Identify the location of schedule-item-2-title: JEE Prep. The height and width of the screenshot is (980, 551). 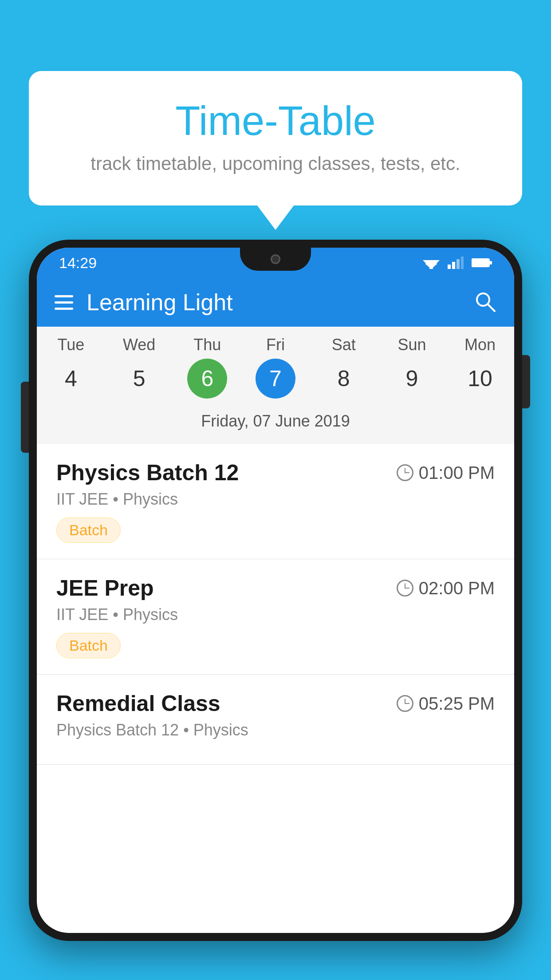
(105, 588).